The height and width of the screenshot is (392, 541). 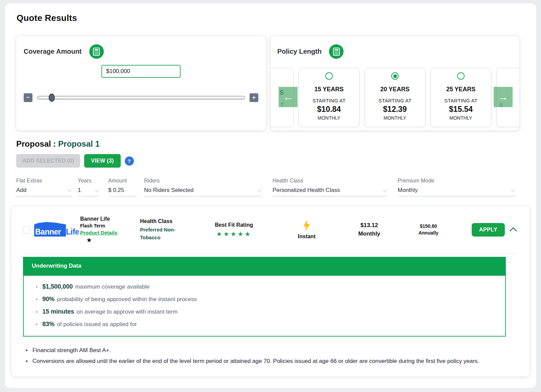 I want to click on apply-button: APPLY, so click(x=488, y=230).